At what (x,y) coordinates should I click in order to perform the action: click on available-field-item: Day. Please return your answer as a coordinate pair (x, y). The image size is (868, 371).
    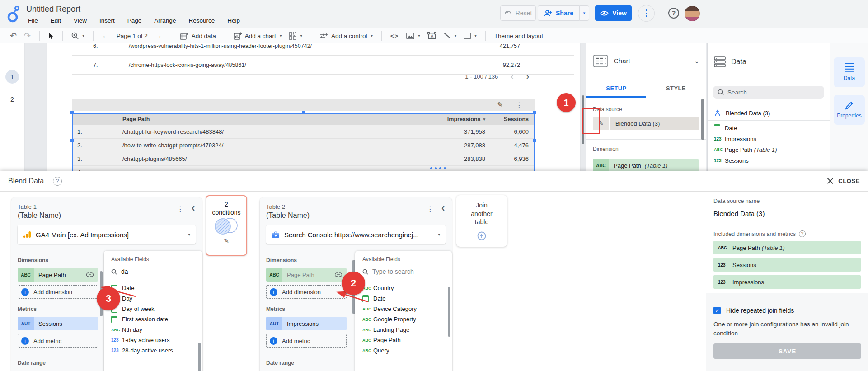
    Looking at the image, I should click on (156, 298).